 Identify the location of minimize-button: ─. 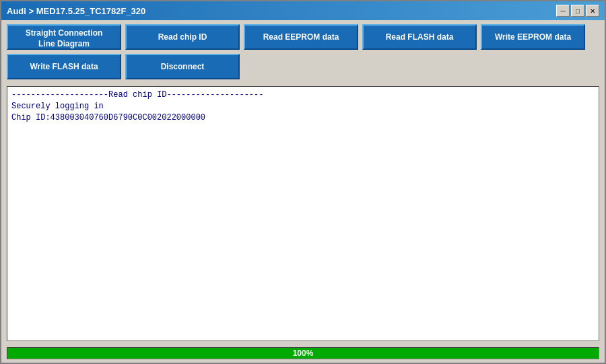
(563, 11).